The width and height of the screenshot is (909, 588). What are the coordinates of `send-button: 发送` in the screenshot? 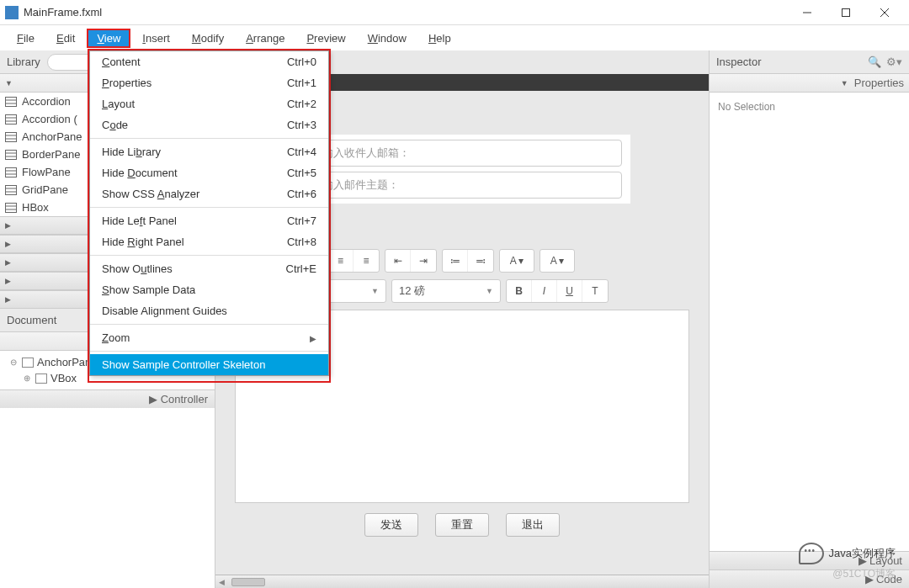 It's located at (391, 525).